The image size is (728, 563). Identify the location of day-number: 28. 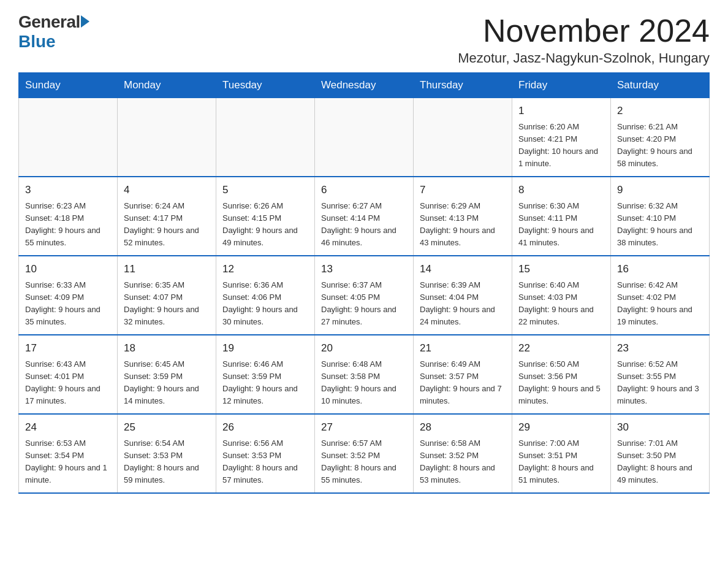
(463, 427).